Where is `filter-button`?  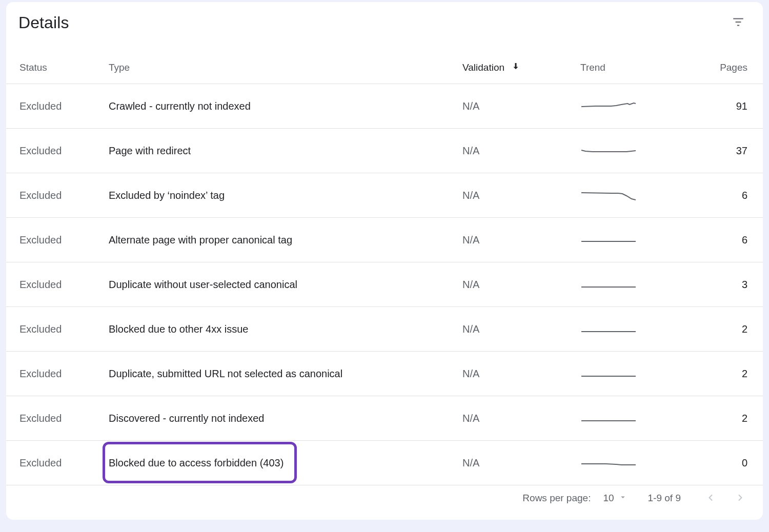 filter-button is located at coordinates (738, 23).